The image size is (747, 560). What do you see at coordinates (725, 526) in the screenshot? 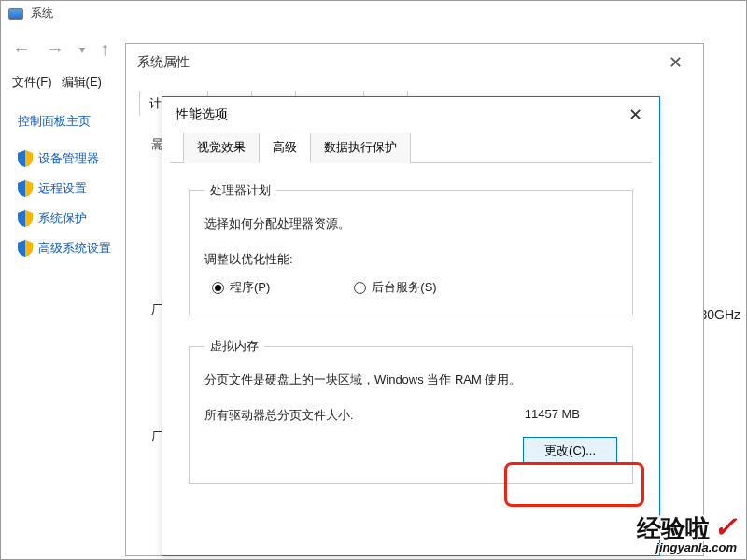
I see `check-icon: ✓` at bounding box center [725, 526].